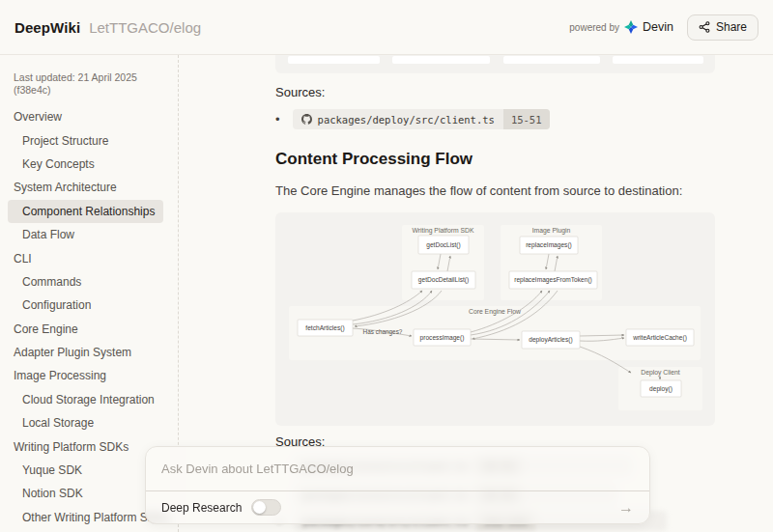 This screenshot has width=773, height=532. I want to click on svg-text: replaceImagesFromToken(), so click(553, 280).